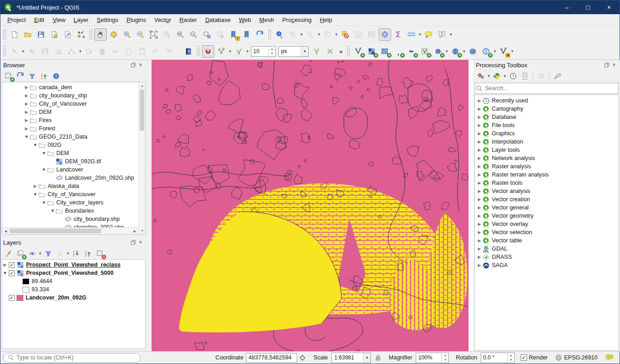 Image resolution: width=620 pixels, height=364 pixels. Describe the element at coordinates (222, 51) in the screenshot. I see `snap-mode-vertex-button` at that location.